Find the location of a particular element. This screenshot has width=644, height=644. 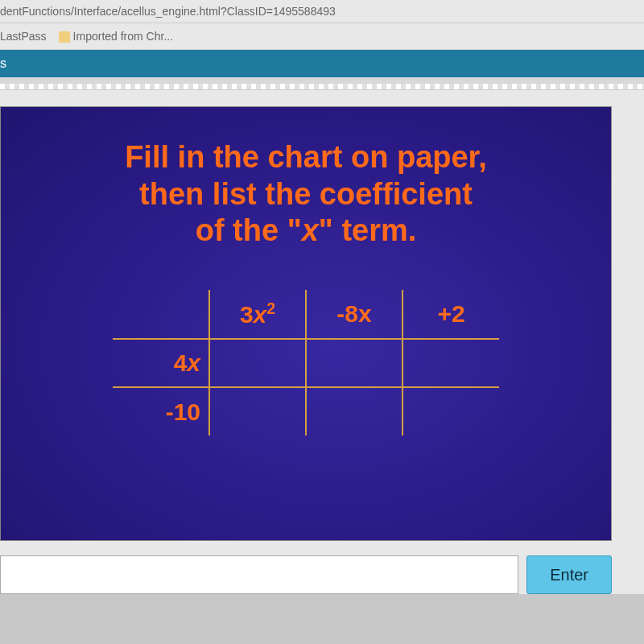

instruction-line-1: Fill in the chart on paper, is located at coordinates (306, 158).